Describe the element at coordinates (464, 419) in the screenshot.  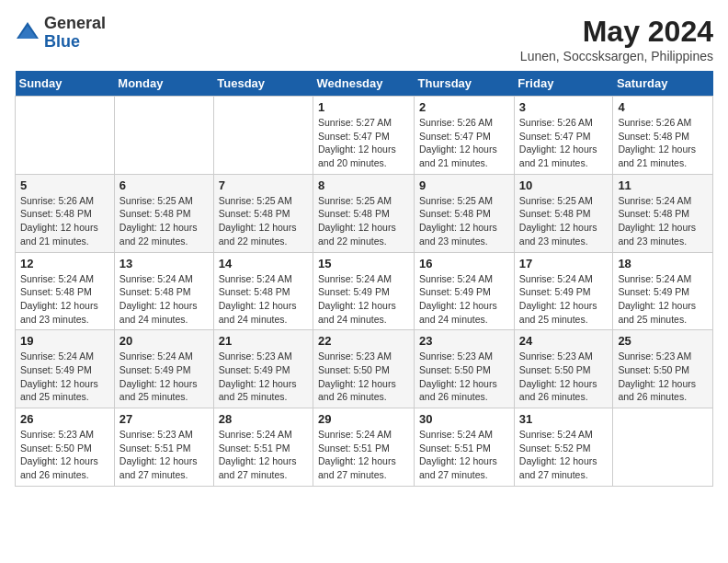
I see `day-number: 30` at that location.